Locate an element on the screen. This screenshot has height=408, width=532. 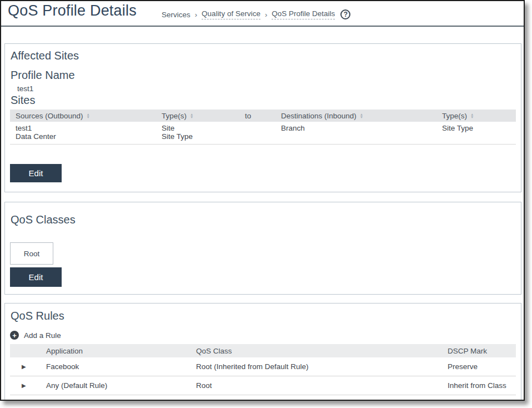
breadcrumb: Services › Quality of Service › QoS Prof… is located at coordinates (256, 14).